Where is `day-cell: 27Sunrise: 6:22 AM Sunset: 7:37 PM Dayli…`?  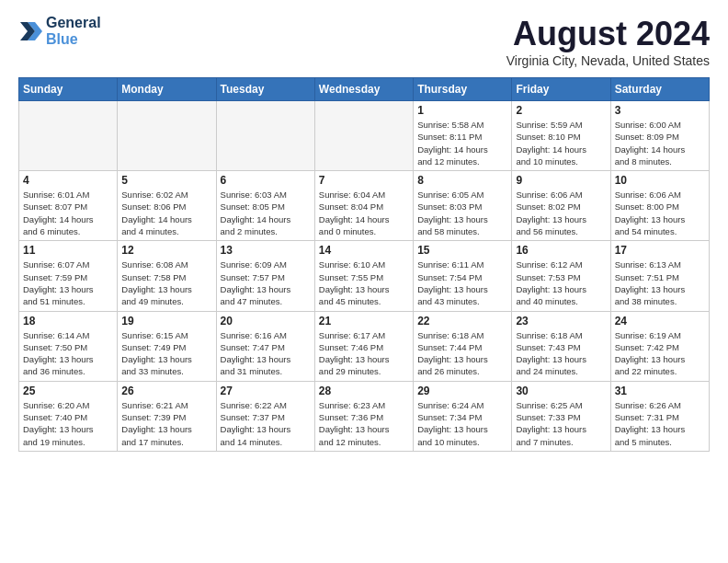 day-cell: 27Sunrise: 6:22 AM Sunset: 7:37 PM Dayli… is located at coordinates (265, 416).